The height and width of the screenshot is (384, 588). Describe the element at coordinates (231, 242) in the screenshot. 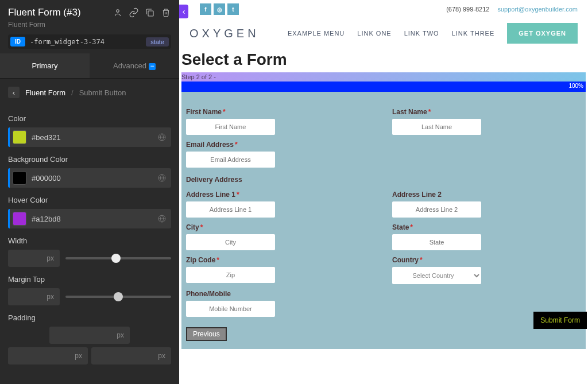

I see `city-input` at that location.